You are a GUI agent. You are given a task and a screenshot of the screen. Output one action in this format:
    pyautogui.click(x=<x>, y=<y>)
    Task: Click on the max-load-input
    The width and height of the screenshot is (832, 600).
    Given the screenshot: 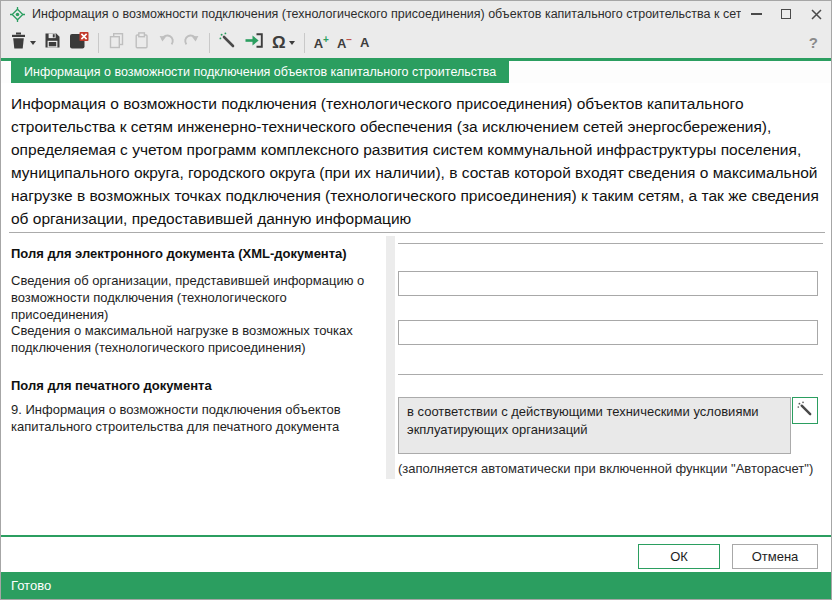 What is the action you would take?
    pyautogui.click(x=608, y=332)
    